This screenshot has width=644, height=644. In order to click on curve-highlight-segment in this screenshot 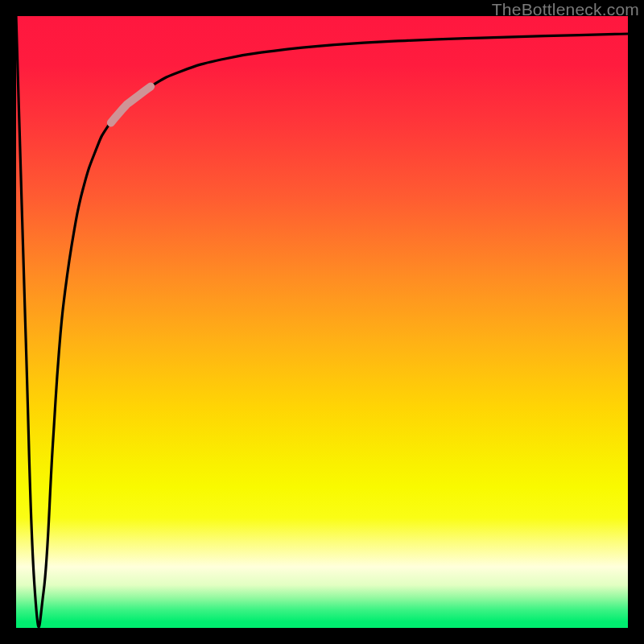, I will do `click(130, 105)`.